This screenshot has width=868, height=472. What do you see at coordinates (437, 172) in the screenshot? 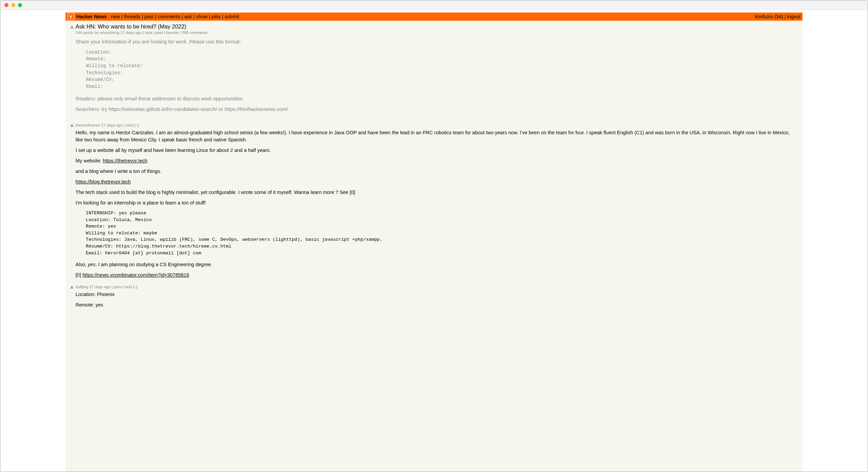
I see `comment-p4: and a blog where I write a ton of things…` at bounding box center [437, 172].